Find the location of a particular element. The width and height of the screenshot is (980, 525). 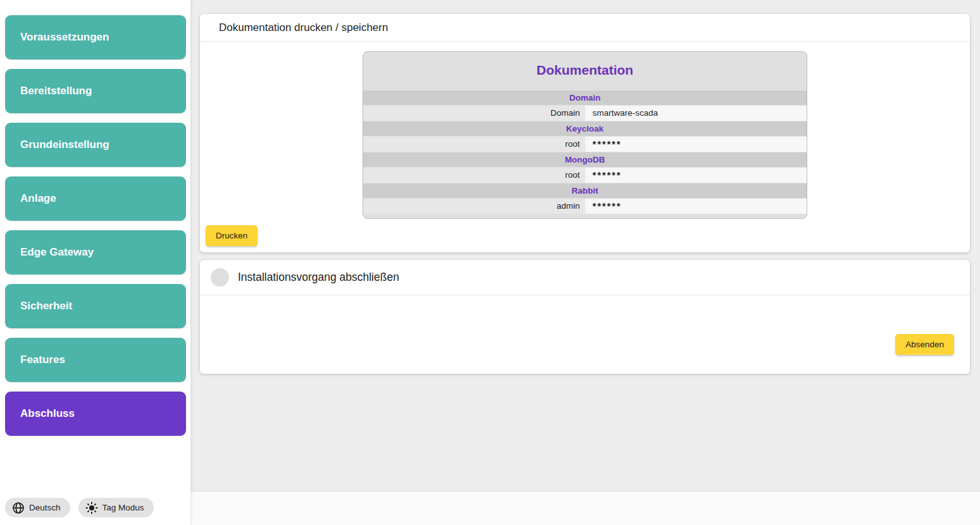

sidebar-item-voraussetzungen: Voraussetzungen is located at coordinates (96, 37).